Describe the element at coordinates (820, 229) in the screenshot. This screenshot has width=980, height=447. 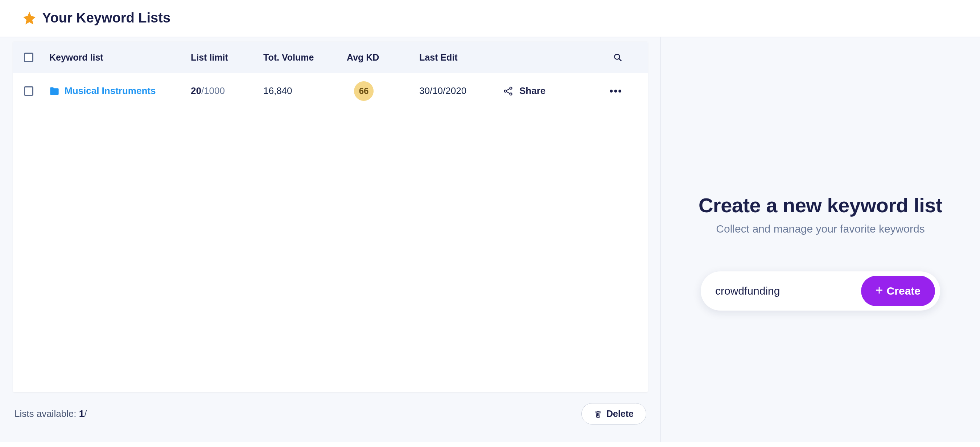
I see `create-panel-subtitle: Collect and manage your favorite keyword…` at that location.